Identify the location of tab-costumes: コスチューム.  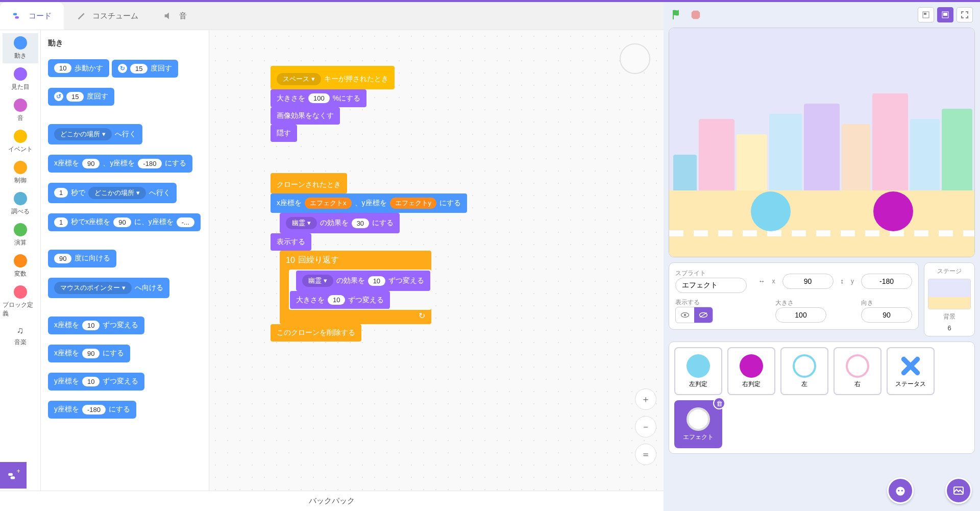
(107, 16).